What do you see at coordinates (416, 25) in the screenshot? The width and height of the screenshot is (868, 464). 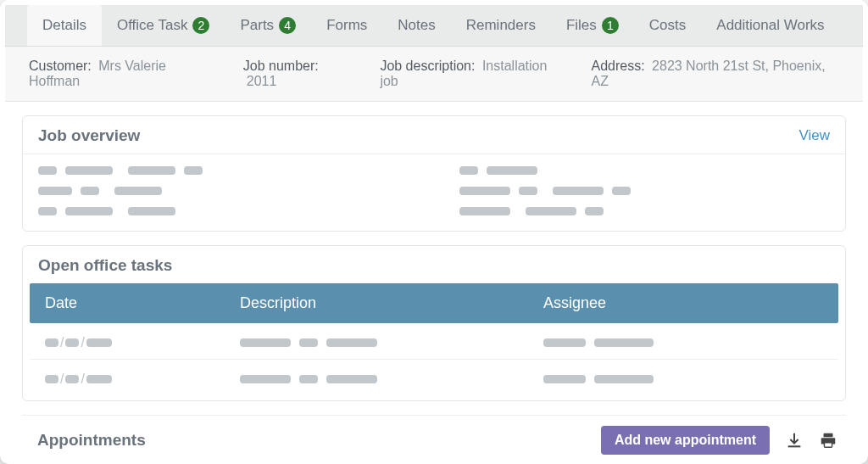 I see `tab-notes: Notes` at bounding box center [416, 25].